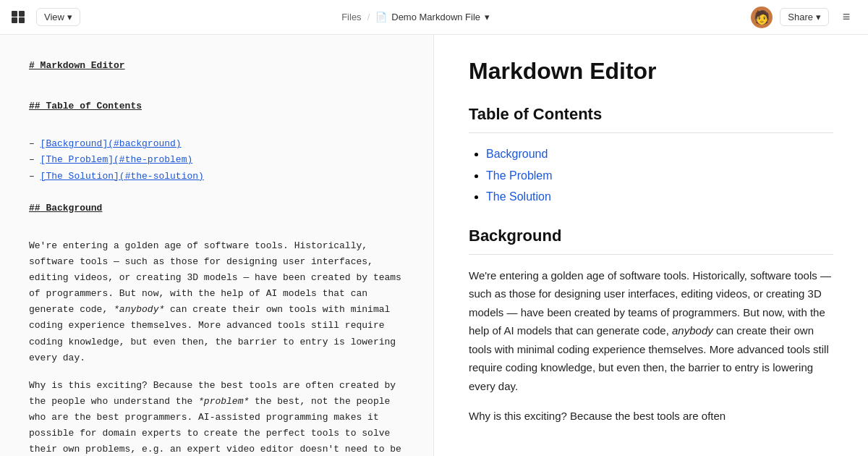 The height and width of the screenshot is (456, 868). I want to click on avatar-image: 🧑, so click(762, 17).